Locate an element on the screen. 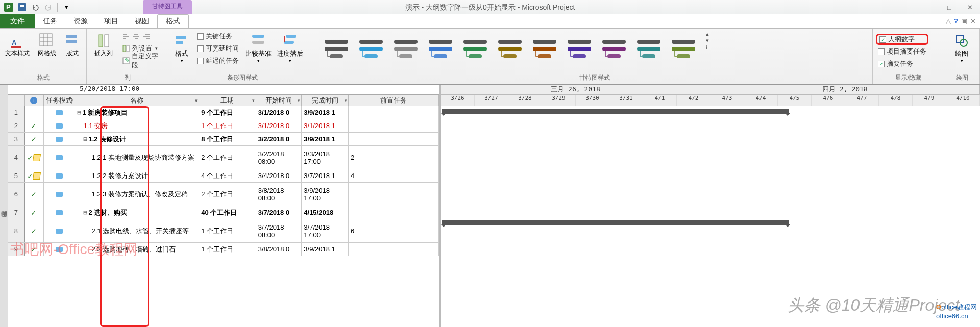 This screenshot has height=327, width=980. insert-column-button: 插入列 is located at coordinates (103, 45).